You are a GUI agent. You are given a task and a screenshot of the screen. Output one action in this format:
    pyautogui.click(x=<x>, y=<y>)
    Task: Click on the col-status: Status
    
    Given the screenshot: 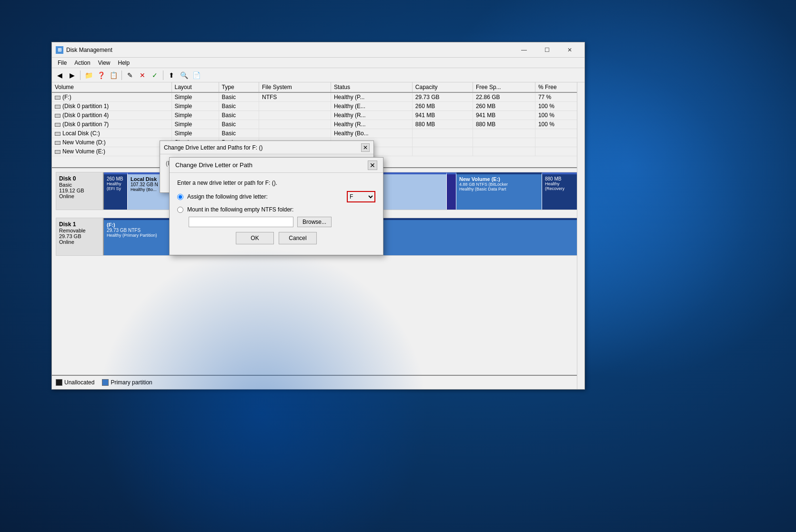 What is the action you would take?
    pyautogui.click(x=372, y=88)
    